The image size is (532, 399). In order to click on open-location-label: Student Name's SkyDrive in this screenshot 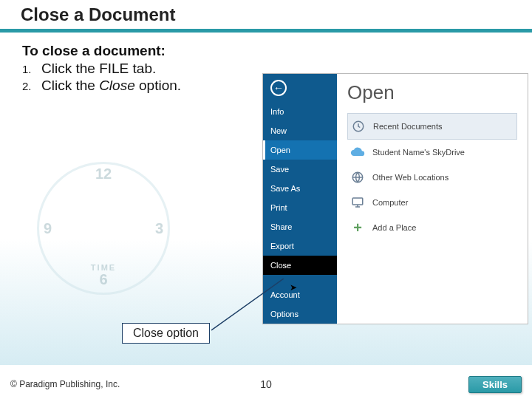, I will do `click(418, 152)`.